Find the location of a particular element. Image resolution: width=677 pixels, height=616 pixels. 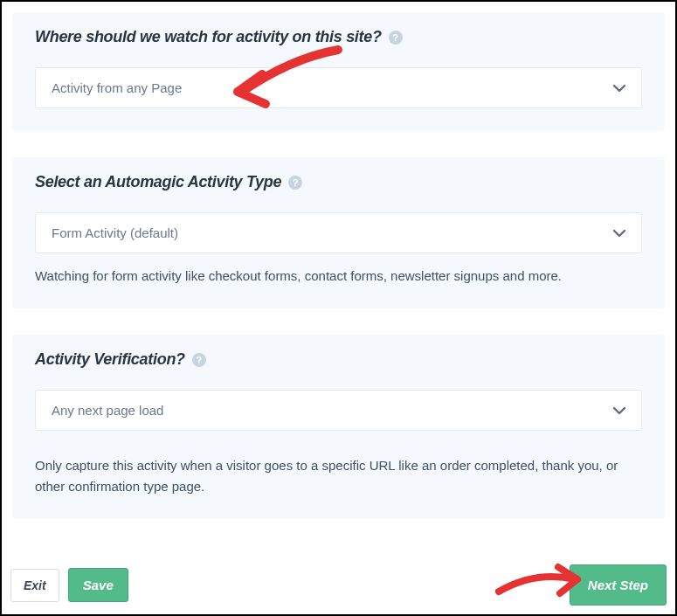

section-header: Where should we watch for activity on th… is located at coordinates (339, 37).